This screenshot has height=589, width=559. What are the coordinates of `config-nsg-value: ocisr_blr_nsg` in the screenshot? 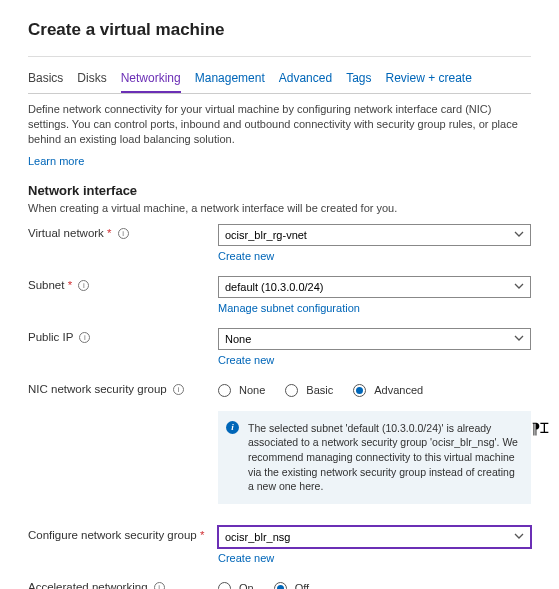 It's located at (258, 537).